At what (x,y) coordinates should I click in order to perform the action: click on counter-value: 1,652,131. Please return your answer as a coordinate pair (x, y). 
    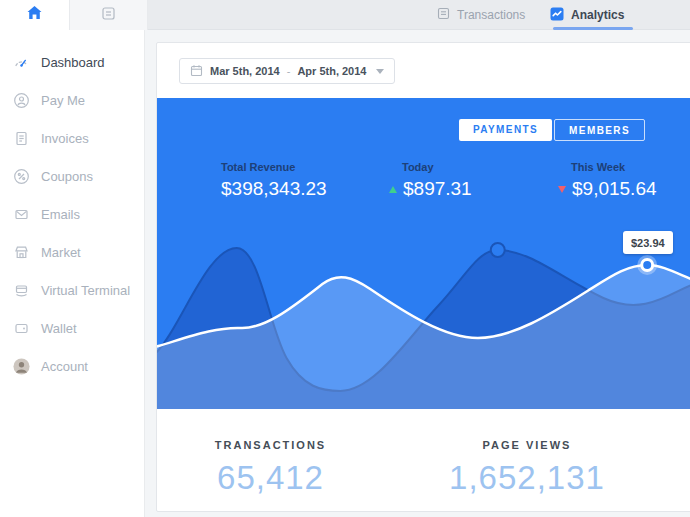
    Looking at the image, I should click on (527, 478).